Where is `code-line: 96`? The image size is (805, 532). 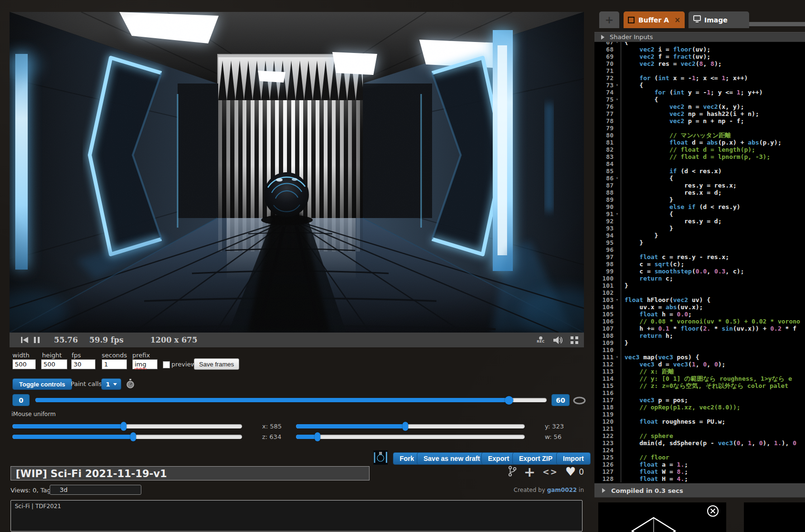
code-line: 96 is located at coordinates (700, 250).